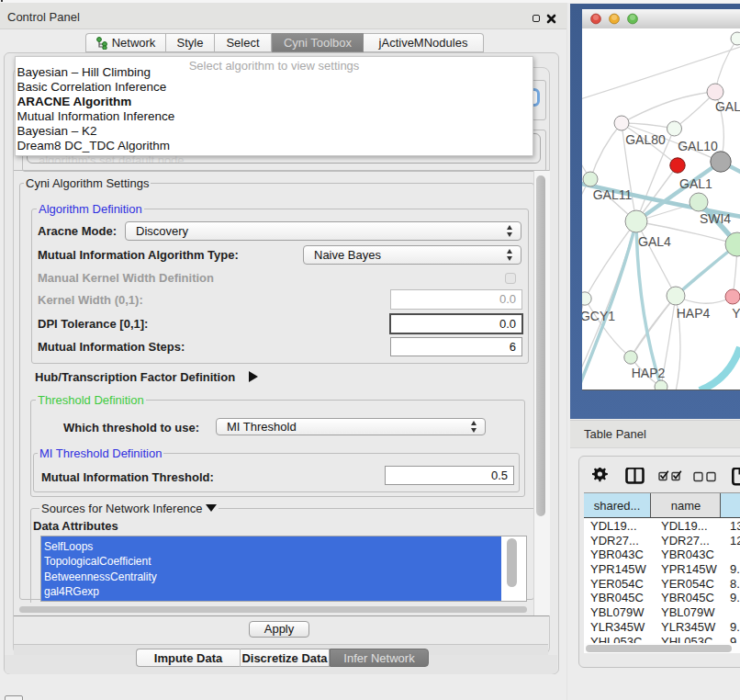 The width and height of the screenshot is (740, 700). What do you see at coordinates (698, 146) in the screenshot?
I see `svg-text: GAL10` at bounding box center [698, 146].